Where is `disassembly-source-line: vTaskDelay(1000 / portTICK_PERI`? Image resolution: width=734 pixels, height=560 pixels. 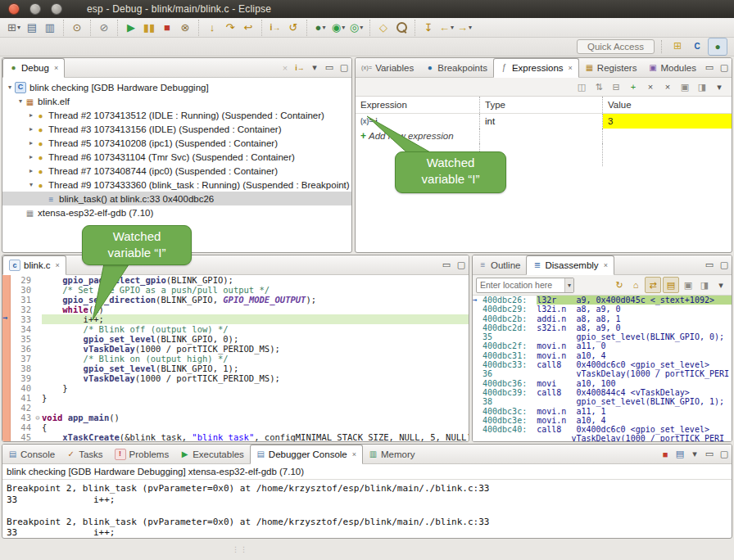 disassembly-source-line: vTaskDelay(1000 / portTICK_PERI is located at coordinates (602, 438).